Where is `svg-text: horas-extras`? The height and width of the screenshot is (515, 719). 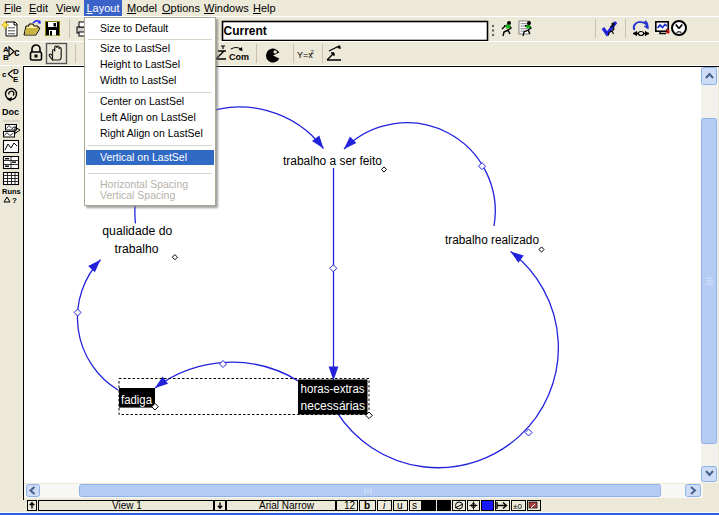
svg-text: horas-extras is located at coordinates (333, 389).